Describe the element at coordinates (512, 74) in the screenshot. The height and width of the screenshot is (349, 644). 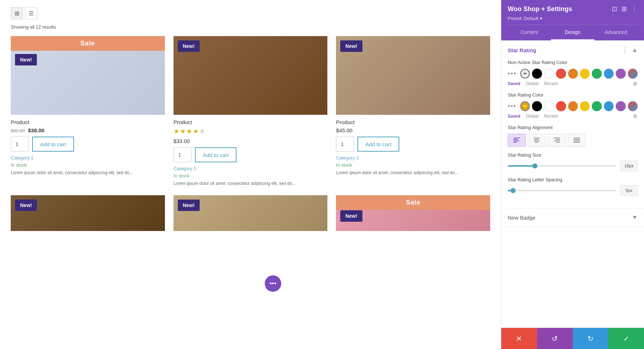
I see `color-dots-icon: •••` at that location.